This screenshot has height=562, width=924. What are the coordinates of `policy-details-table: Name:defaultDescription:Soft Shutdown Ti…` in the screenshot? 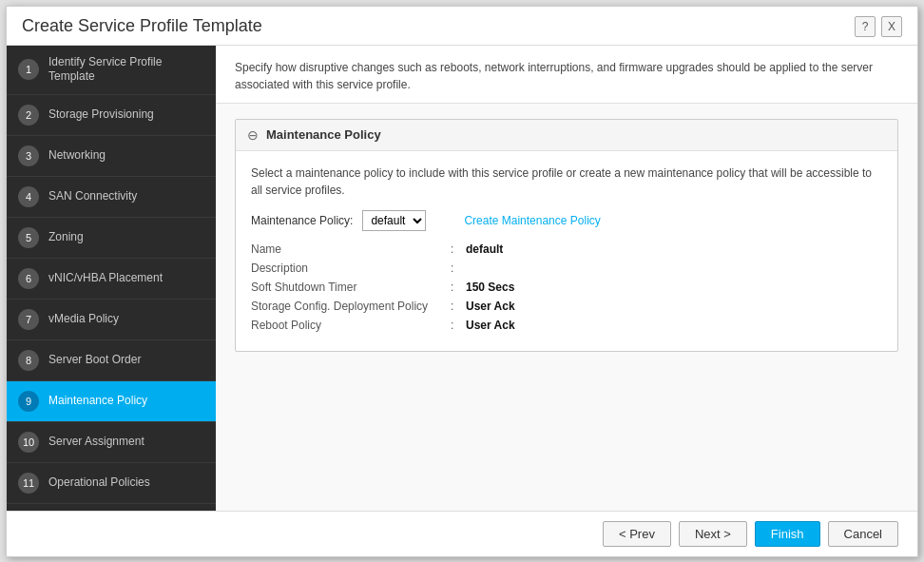 It's located at (567, 287).